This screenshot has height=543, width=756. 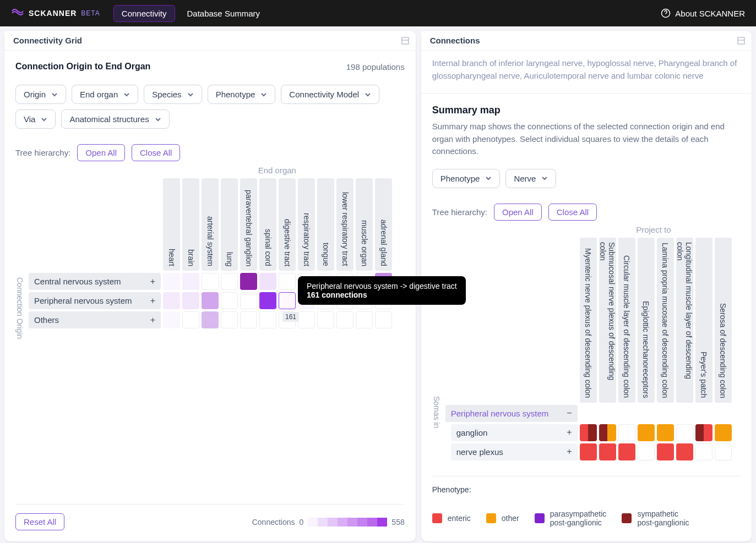 I want to click on filter-anatomical: Anatomical structures, so click(x=115, y=119).